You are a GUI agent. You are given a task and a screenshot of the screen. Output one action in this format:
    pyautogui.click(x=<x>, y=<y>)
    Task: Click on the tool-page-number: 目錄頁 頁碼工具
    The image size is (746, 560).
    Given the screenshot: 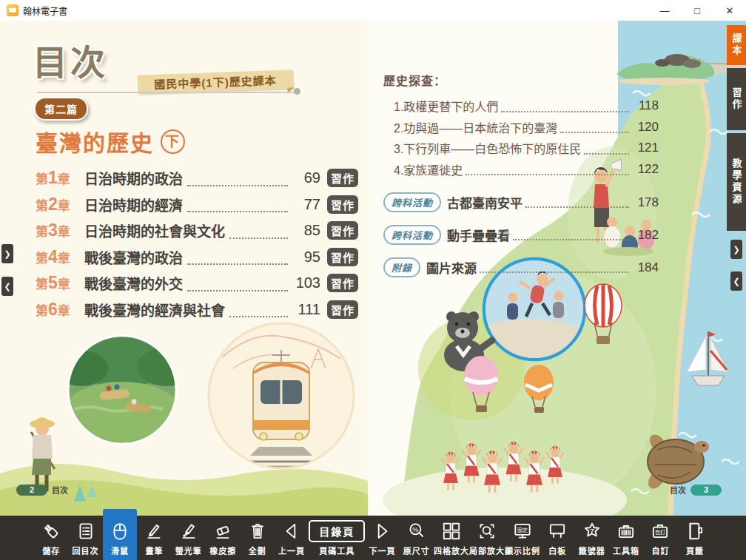 What is the action you would take?
    pyautogui.click(x=337, y=538)
    